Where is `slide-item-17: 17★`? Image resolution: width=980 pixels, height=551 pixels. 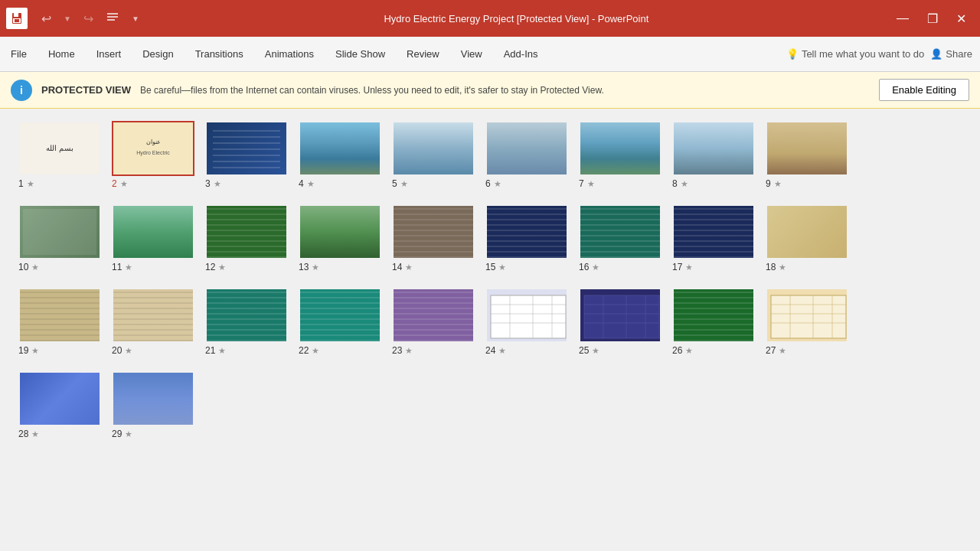 slide-item-17: 17★ is located at coordinates (714, 239).